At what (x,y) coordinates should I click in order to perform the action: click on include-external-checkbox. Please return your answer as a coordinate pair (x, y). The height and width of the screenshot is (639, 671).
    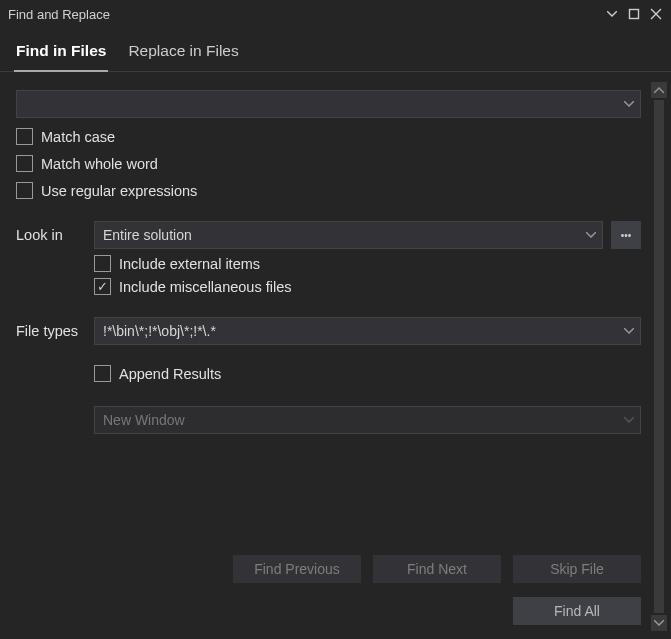
    Looking at the image, I should click on (102, 264).